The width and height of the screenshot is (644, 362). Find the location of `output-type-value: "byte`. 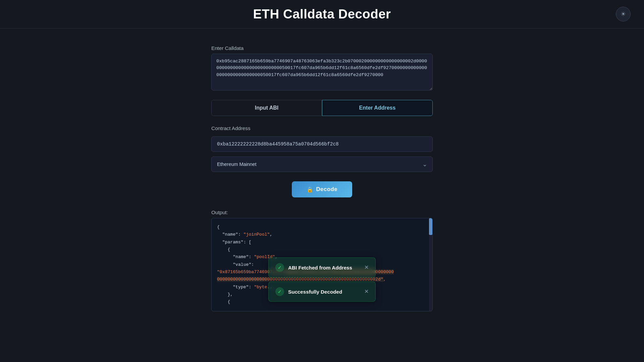

output-type-value: "byte is located at coordinates (260, 287).